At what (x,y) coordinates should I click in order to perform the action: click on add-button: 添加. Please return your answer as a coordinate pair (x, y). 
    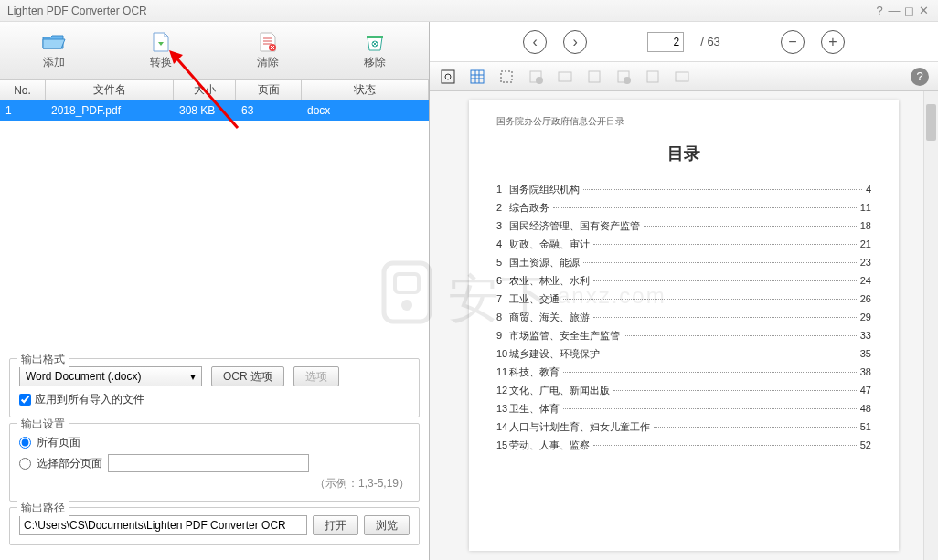
    Looking at the image, I should click on (53, 51).